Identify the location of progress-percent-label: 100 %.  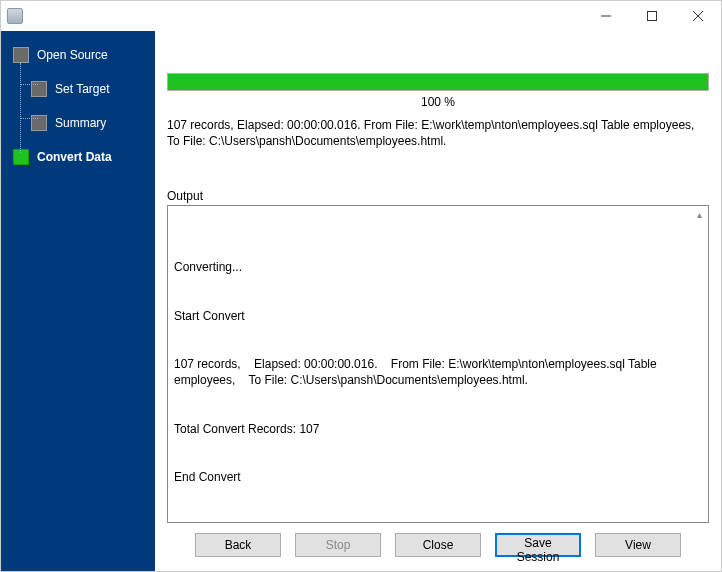
(438, 102).